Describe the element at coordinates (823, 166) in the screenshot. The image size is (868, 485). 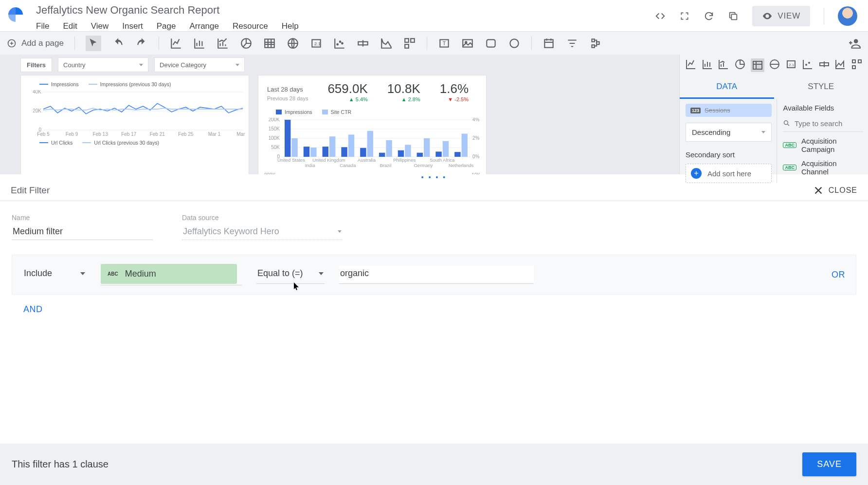
I see `field-acquisition-channel: ABCAcquisition Channel` at that location.